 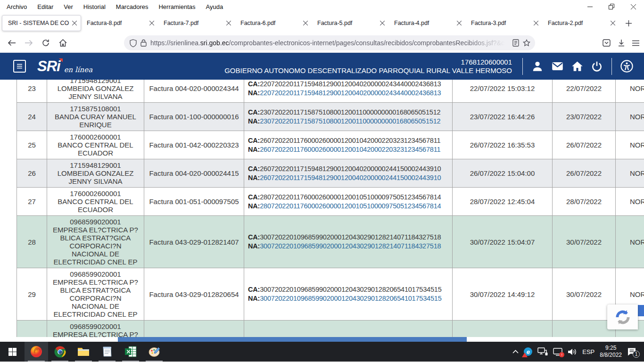 I want to click on tray-expand-button, so click(x=516, y=352).